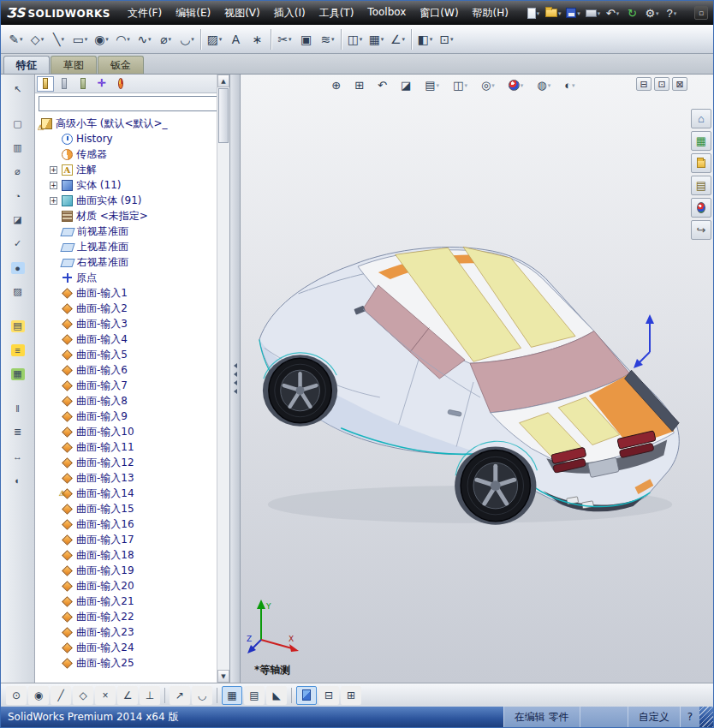 The height and width of the screenshot is (728, 714). What do you see at coordinates (18, 219) in the screenshot?
I see `section-properties-button: ◪` at bounding box center [18, 219].